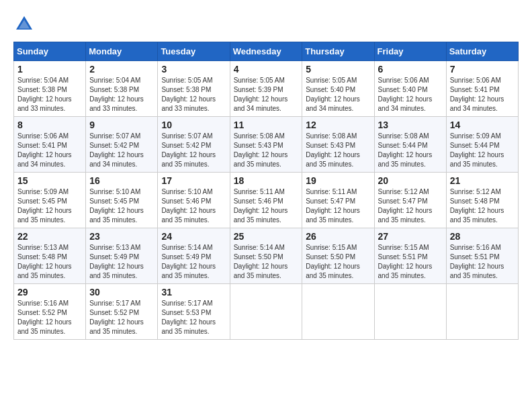 The image size is (532, 411). Describe the element at coordinates (187, 192) in the screenshot. I see `sunrise-label: Sunrise: 5:10 AM` at that location.